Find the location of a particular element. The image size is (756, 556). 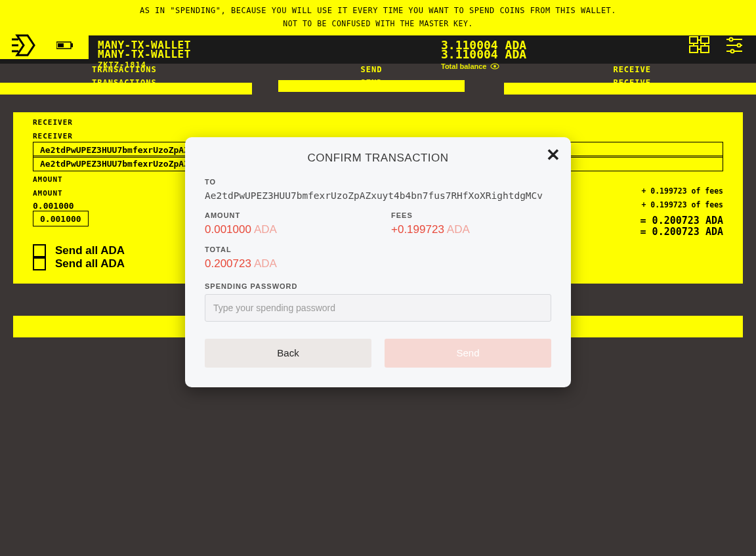

fees-number: +0.199723 is located at coordinates (417, 230).